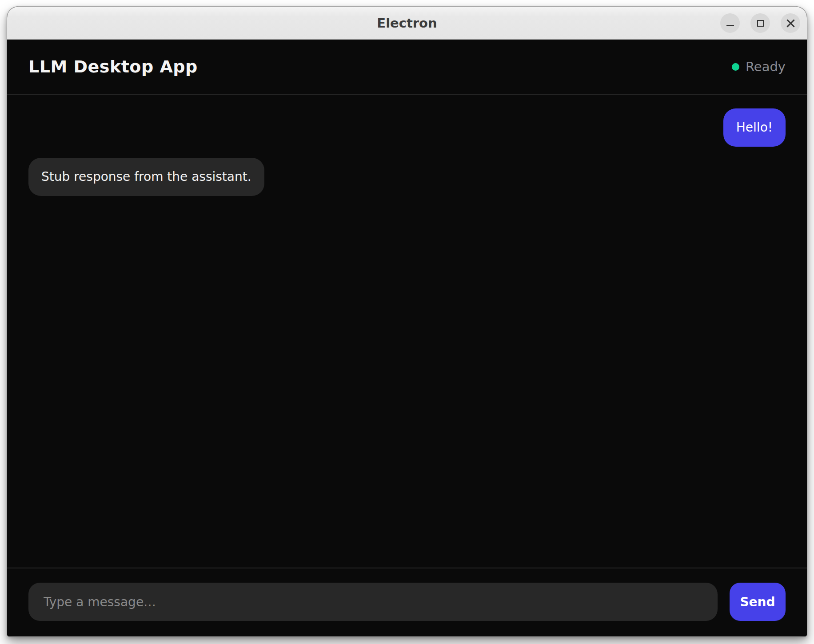  What do you see at coordinates (407, 128) in the screenshot?
I see `message-row-user: Hello!` at bounding box center [407, 128].